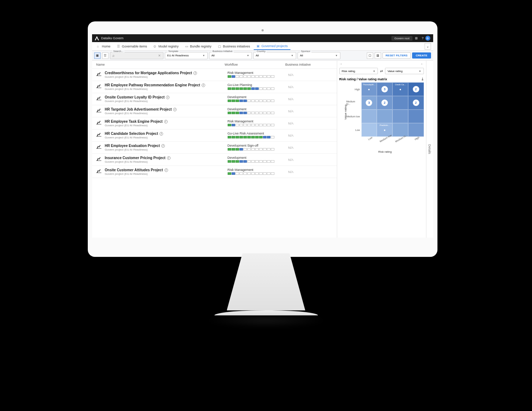  Describe the element at coordinates (234, 46) in the screenshot. I see `tab-business-initiatives: ▢Business initiatives` at that location.